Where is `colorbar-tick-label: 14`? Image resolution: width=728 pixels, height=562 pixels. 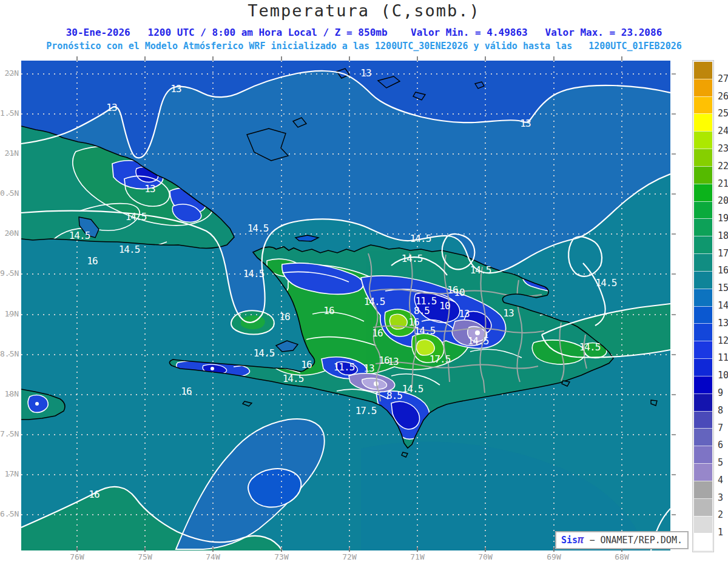
colorbar-tick-label: 14 is located at coordinates (723, 306).